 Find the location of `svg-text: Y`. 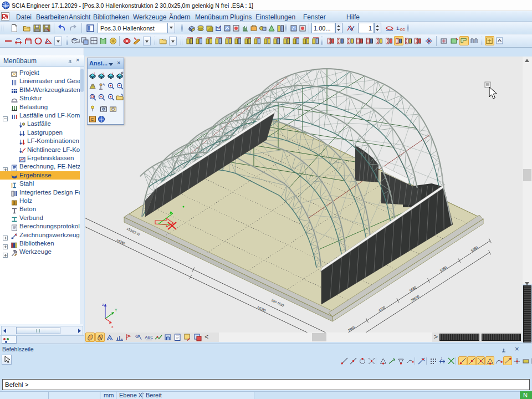

svg-text: Y is located at coordinates (116, 310).